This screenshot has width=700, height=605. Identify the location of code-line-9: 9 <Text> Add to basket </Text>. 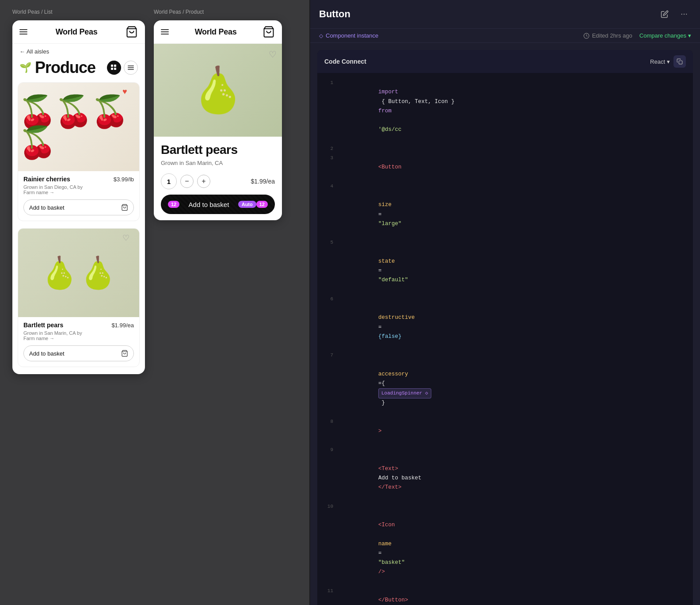
(505, 474).